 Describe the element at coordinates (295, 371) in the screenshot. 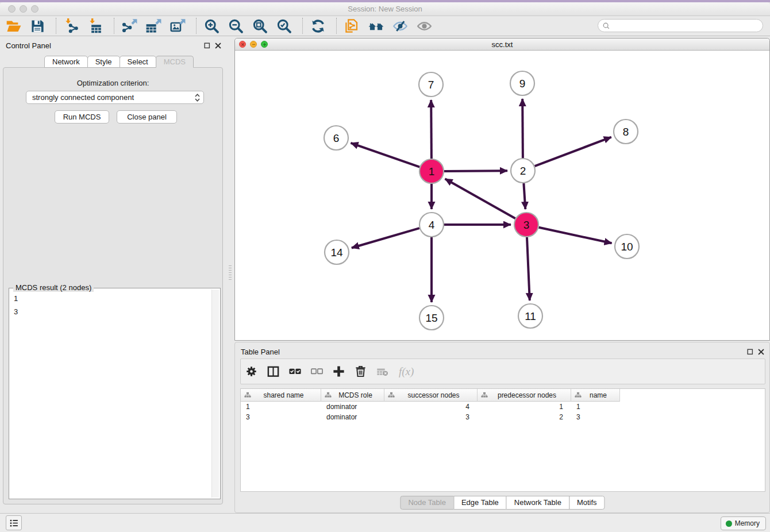

I see `select-all-icon` at that location.